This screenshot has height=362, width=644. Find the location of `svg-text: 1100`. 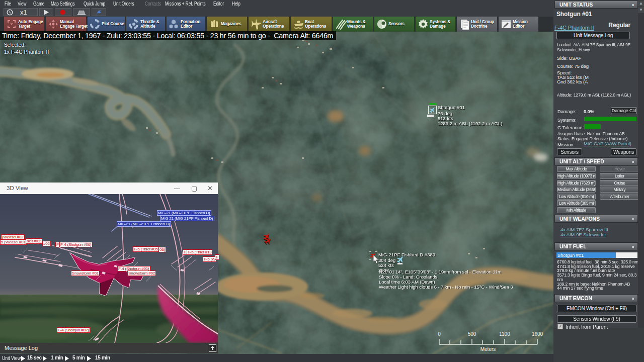

svg-text: 1100 is located at coordinates (505, 334).